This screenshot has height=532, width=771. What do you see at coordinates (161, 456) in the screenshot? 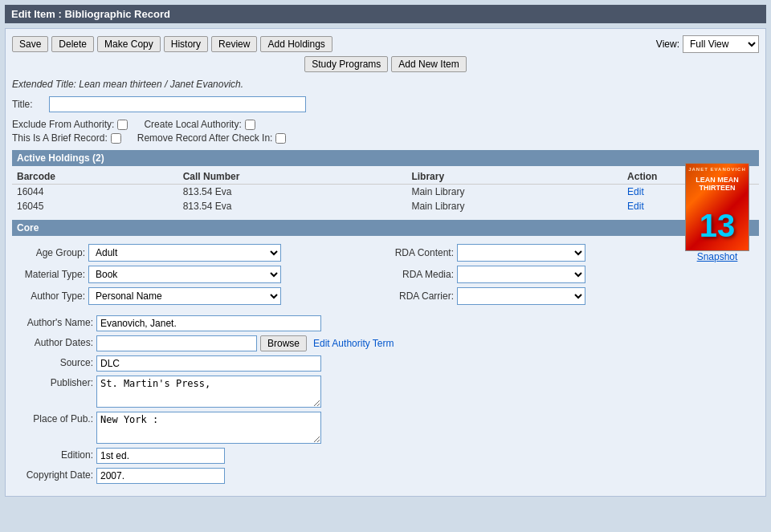
I see `edition-input` at bounding box center [161, 456].